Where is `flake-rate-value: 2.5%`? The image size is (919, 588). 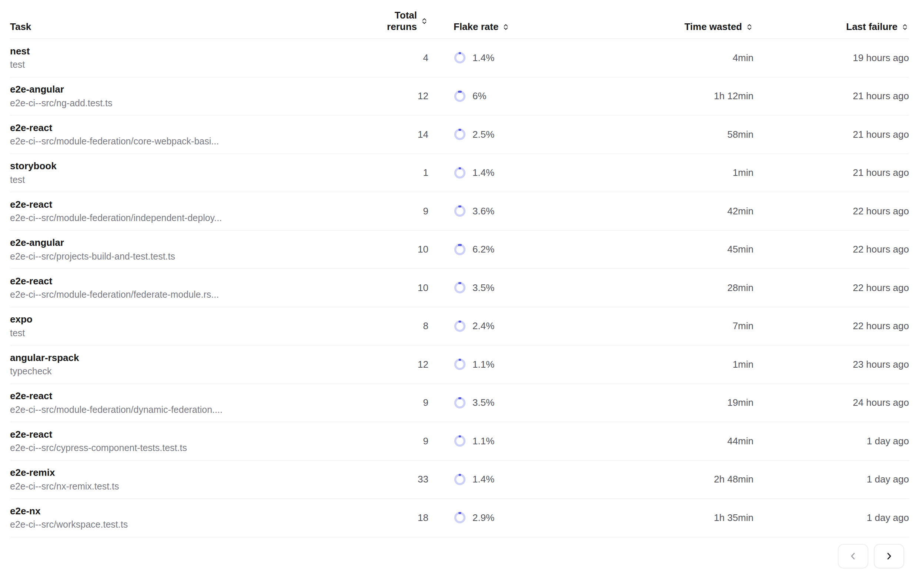 flake-rate-value: 2.5% is located at coordinates (483, 134).